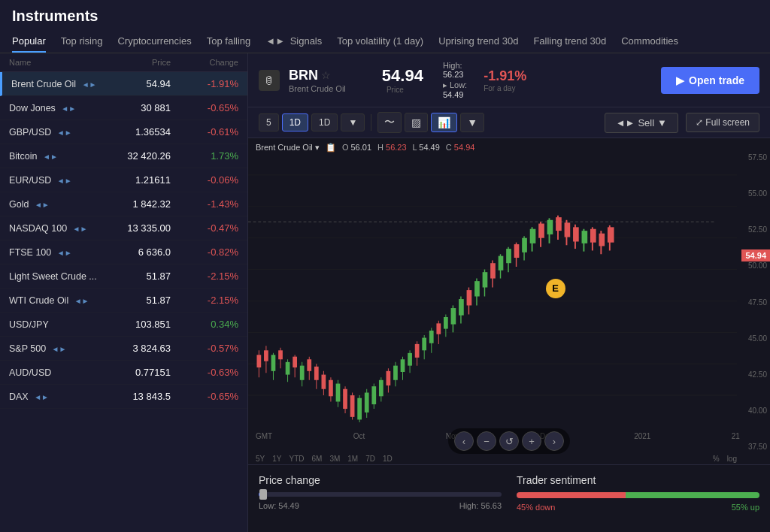  What do you see at coordinates (417, 122) in the screenshot?
I see `chart-type-area: ▨` at bounding box center [417, 122].